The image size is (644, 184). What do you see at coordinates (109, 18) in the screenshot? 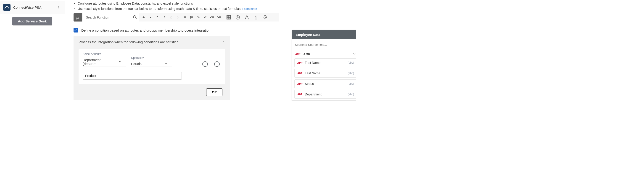
I see `function-search-input` at bounding box center [109, 18].